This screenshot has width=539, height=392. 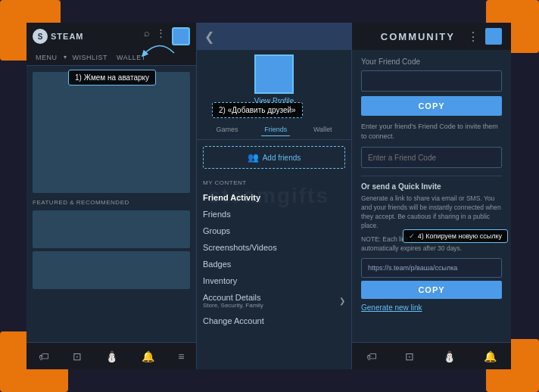 I want to click on grid-icon: ⊡, so click(x=77, y=356).